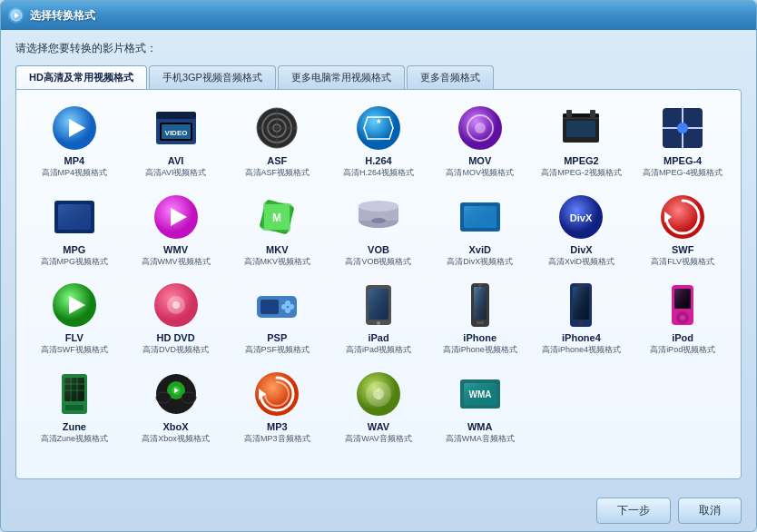  What do you see at coordinates (582, 231) in the screenshot?
I see `format-divx: DivX DivX 高清XviD视频格式` at bounding box center [582, 231].